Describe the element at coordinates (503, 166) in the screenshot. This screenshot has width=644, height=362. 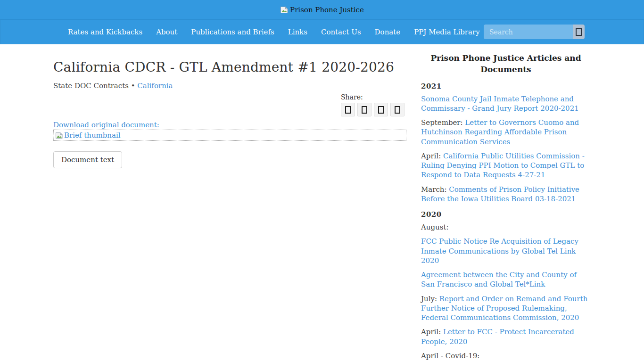
I see `article-link: California Public Utilities Commission -…` at that location.